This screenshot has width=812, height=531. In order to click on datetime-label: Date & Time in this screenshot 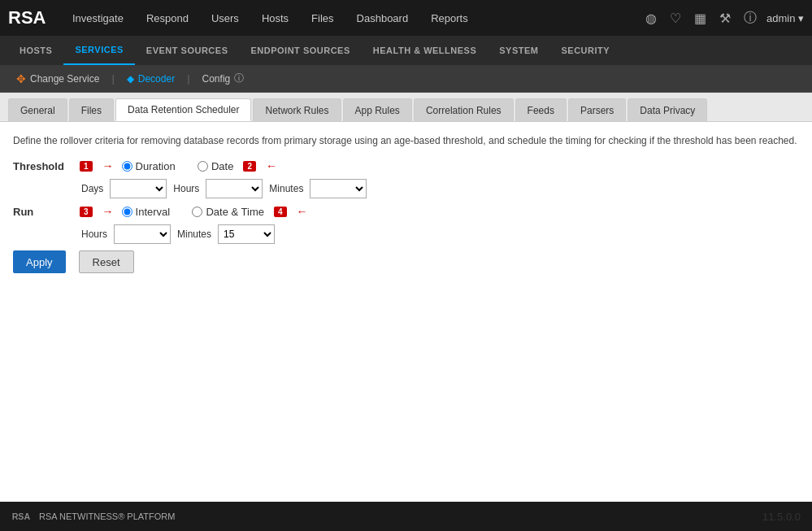, I will do `click(235, 211)`.